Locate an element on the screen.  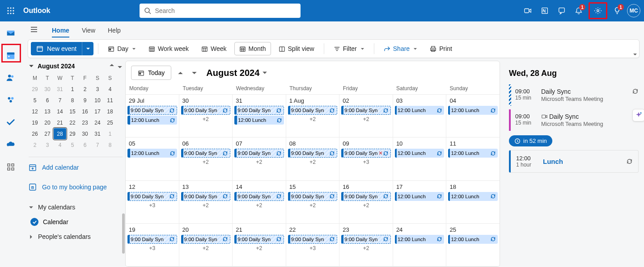
copilot-sparkle-icon is located at coordinates (638, 115).